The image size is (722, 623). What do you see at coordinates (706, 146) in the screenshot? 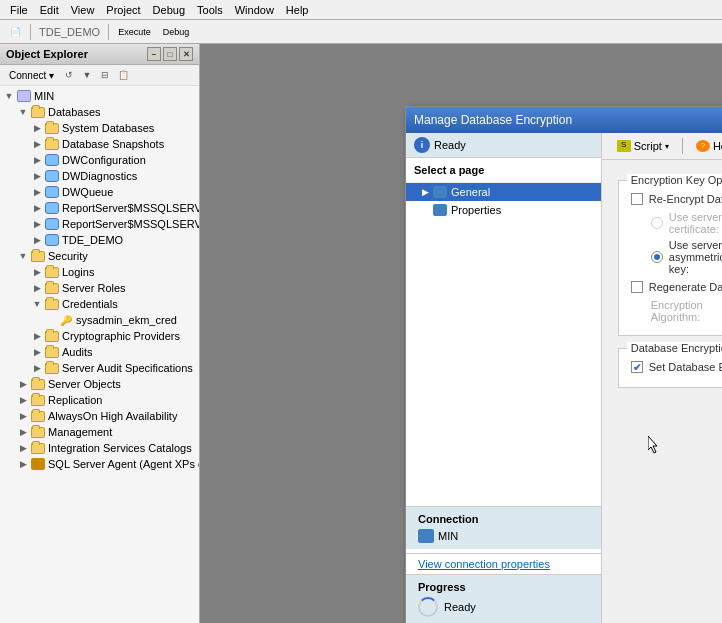
I see `help-button: ? Help` at bounding box center [706, 146].